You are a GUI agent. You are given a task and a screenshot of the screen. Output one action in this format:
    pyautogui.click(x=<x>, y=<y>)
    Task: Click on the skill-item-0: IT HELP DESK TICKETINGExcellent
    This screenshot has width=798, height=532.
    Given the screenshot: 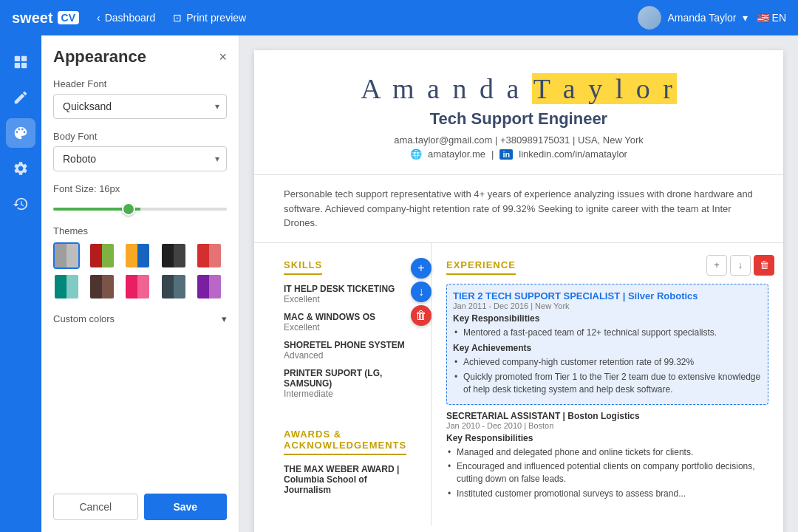 What is the action you would take?
    pyautogui.click(x=350, y=294)
    